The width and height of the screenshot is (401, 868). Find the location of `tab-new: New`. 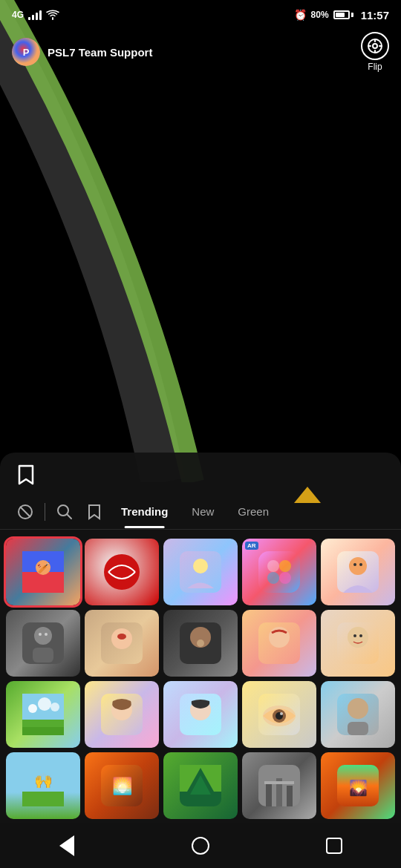

tab-new: New is located at coordinates (203, 512).